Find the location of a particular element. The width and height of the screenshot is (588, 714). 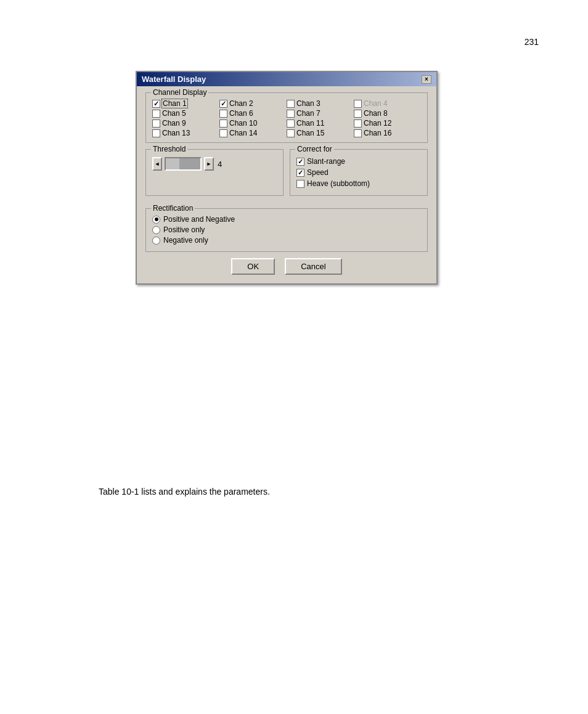

correct-item-0: Slant-range is located at coordinates (359, 161).